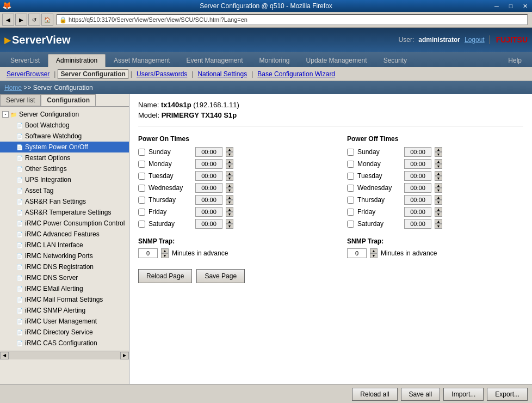  Describe the element at coordinates (350, 224) in the screenshot. I see `power-off-saturday-checkbox` at that location.